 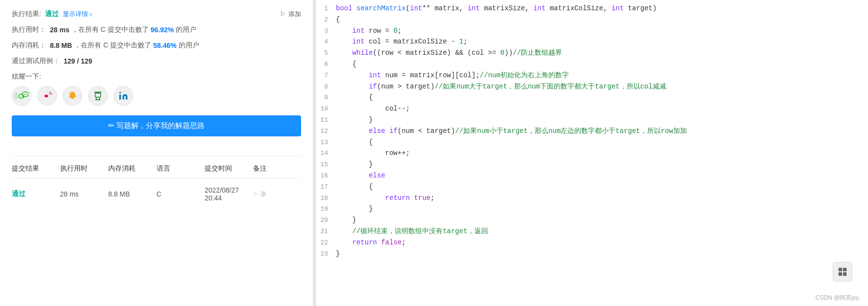 What do you see at coordinates (326, 254) in the screenshot?
I see `line-num-23: 23` at bounding box center [326, 254].